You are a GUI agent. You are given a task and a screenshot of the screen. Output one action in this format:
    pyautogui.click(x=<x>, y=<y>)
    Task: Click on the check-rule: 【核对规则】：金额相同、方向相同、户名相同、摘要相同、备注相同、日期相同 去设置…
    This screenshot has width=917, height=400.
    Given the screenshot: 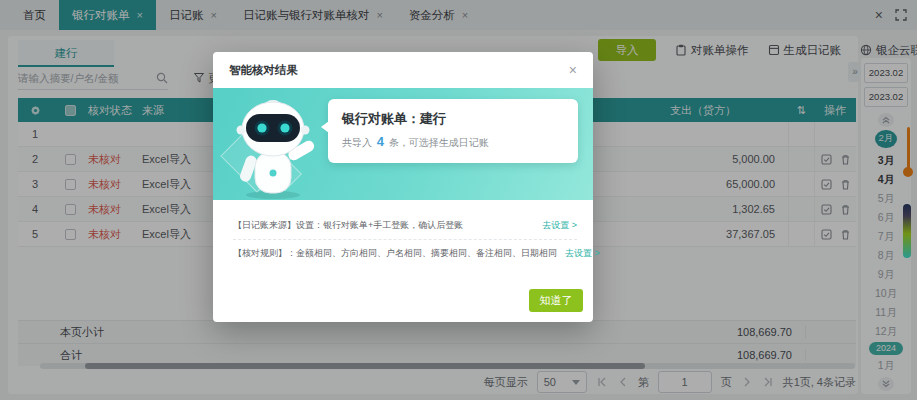 What is the action you would take?
    pyautogui.click(x=405, y=253)
    